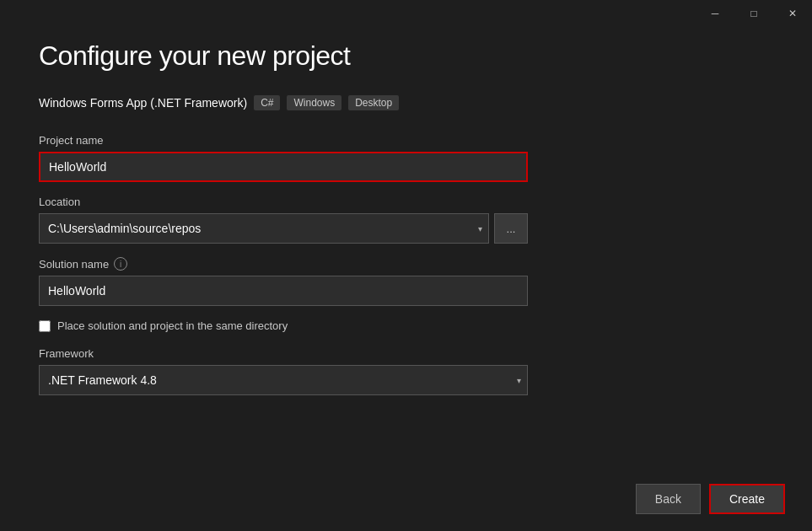 The image size is (812, 531). What do you see at coordinates (283, 380) in the screenshot?
I see `framework-select-wrap: .NET Framework 4.8 ▾` at bounding box center [283, 380].